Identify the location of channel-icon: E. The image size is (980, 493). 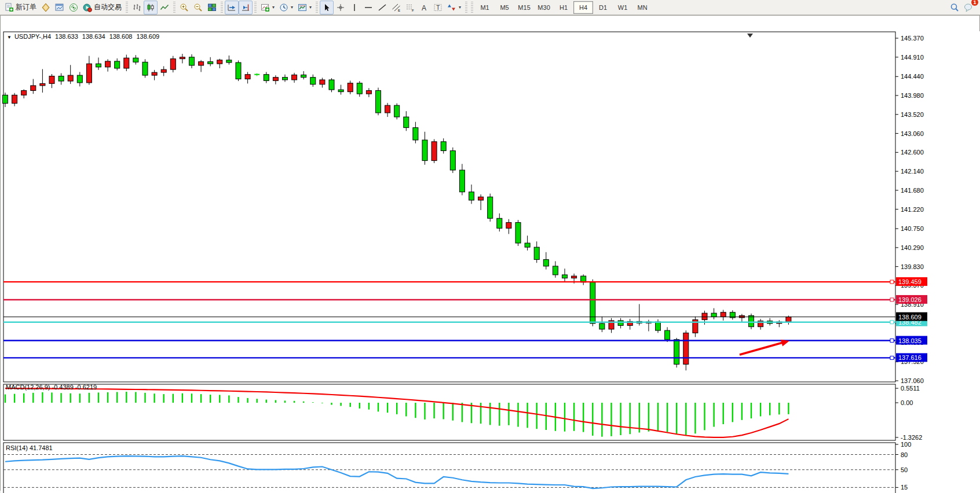
(396, 8).